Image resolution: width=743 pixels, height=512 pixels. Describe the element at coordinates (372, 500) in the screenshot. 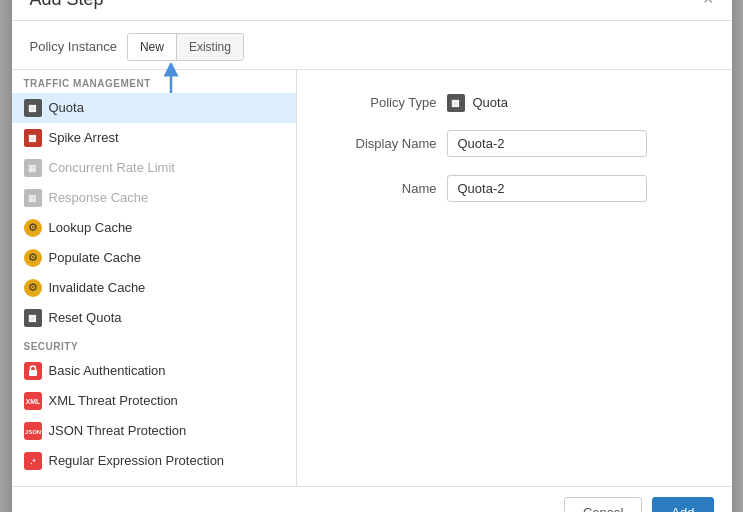

I see `modal-footer: Cancel Add` at that location.